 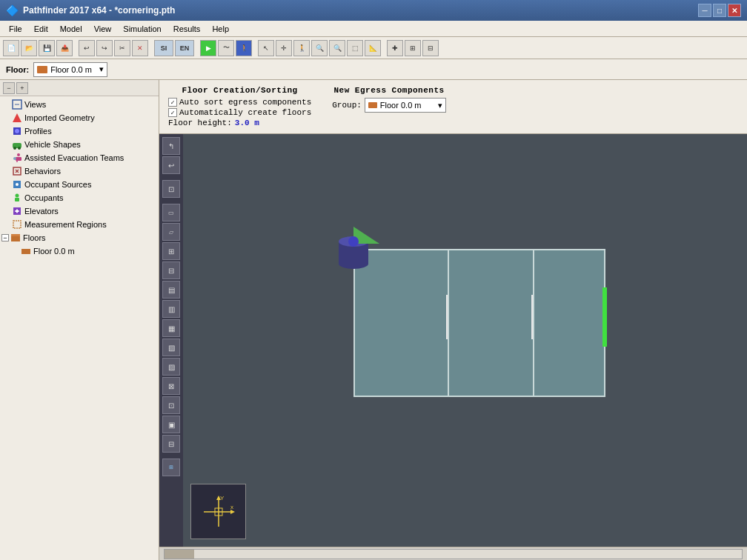 I want to click on menu-file: File, so click(x=16, y=29).